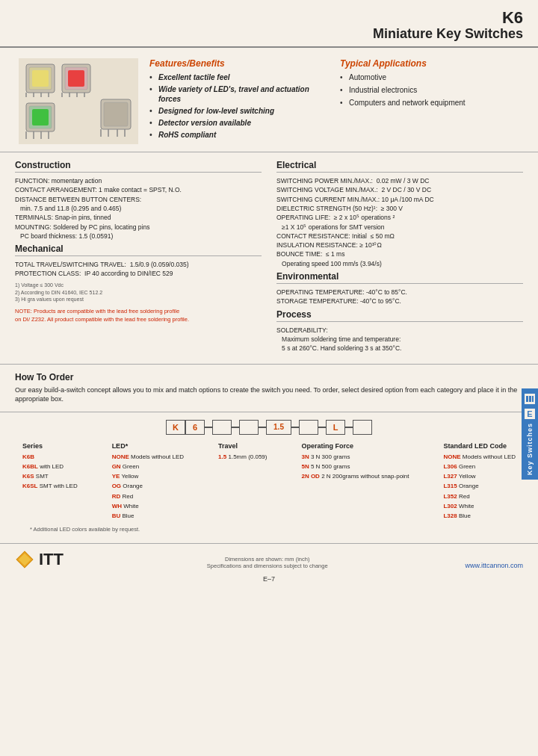 This screenshot has width=538, height=756. What do you see at coordinates (50, 457) in the screenshot?
I see `series-k6b: K6B` at bounding box center [50, 457].